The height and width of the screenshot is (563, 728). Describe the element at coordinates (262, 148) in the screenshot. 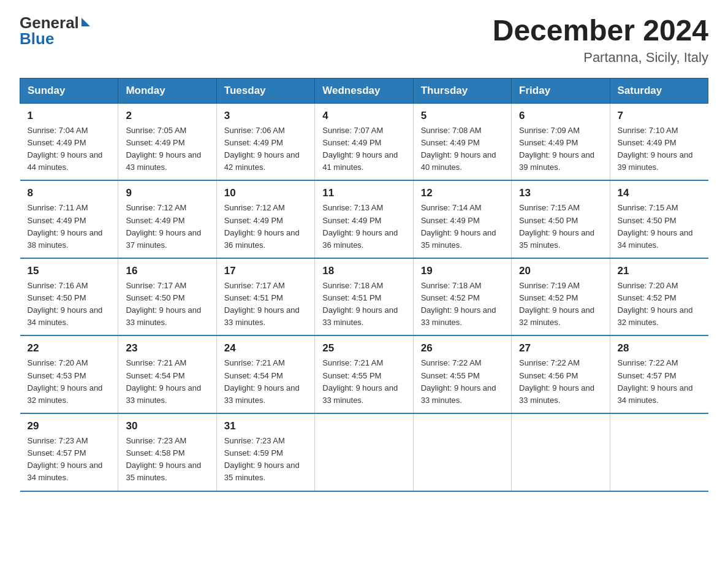

I see `day-info: Sunrise: 7:06 AMSunset: 4:49 PMDaylight:…` at that location.